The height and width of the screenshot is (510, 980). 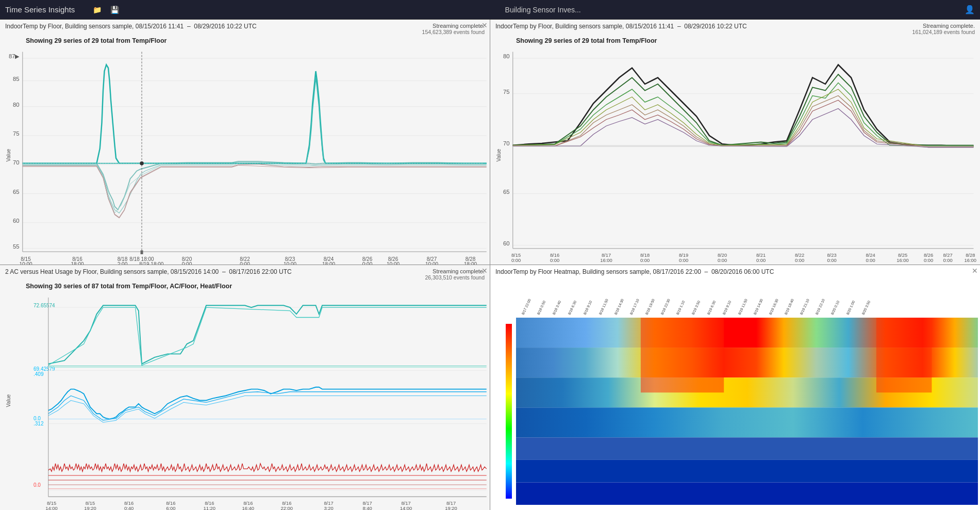 What do you see at coordinates (131, 26) in the screenshot?
I see `panel-tl-title: IndoorTemp by Floor, Building sensors sa…` at bounding box center [131, 26].